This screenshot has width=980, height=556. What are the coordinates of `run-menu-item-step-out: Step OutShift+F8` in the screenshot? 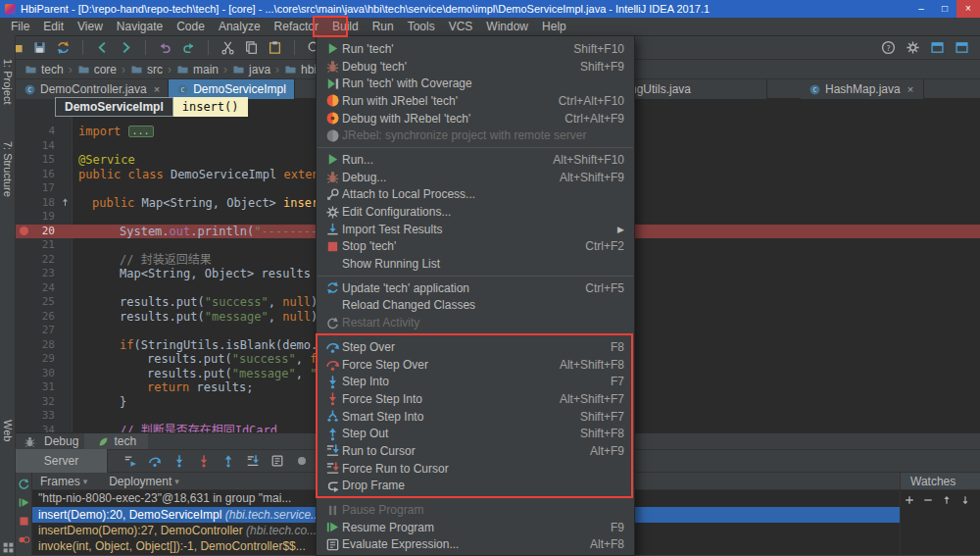 It's located at (475, 433).